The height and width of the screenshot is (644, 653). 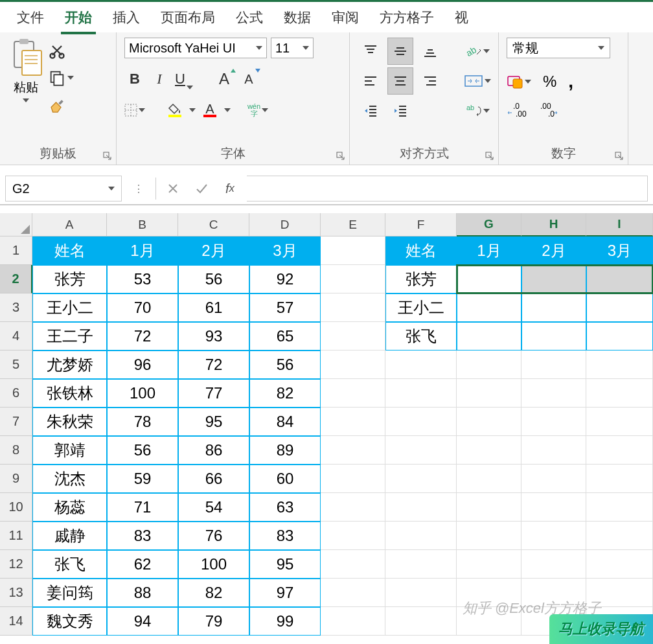 What do you see at coordinates (489, 450) in the screenshot?
I see `cell-G8` at bounding box center [489, 450].